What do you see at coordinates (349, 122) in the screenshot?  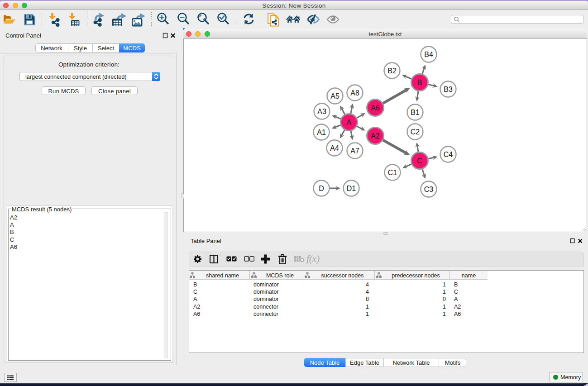 I see `svg-text: A` at bounding box center [349, 122].